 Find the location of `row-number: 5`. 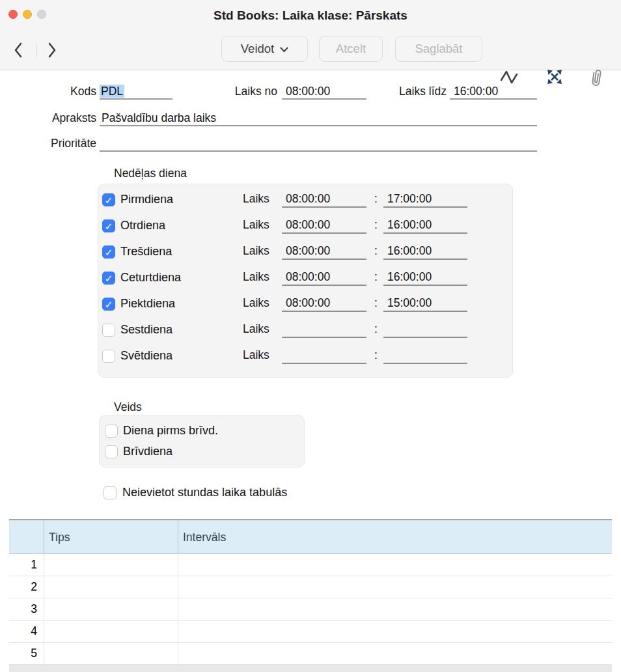

row-number: 5 is located at coordinates (26, 654).